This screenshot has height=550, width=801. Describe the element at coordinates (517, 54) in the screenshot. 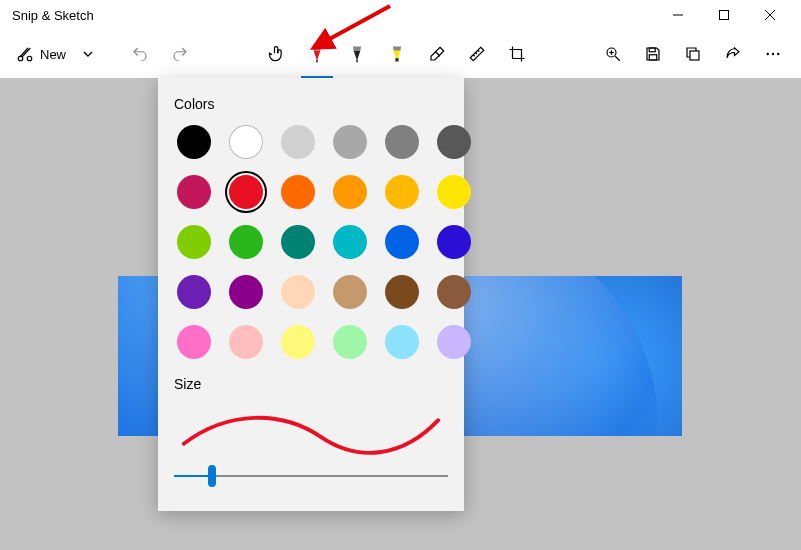

I see `crop-icon` at that location.